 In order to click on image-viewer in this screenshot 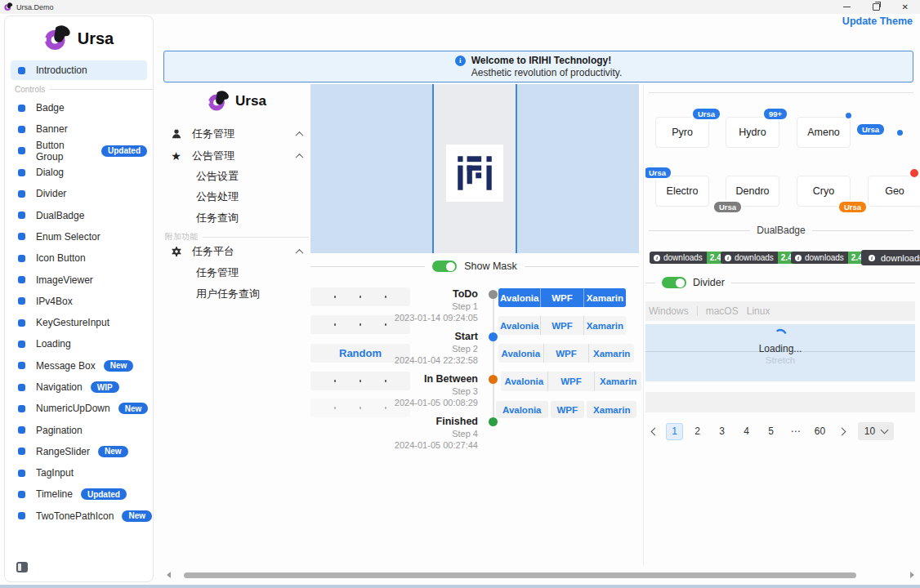, I will do `click(475, 168)`.